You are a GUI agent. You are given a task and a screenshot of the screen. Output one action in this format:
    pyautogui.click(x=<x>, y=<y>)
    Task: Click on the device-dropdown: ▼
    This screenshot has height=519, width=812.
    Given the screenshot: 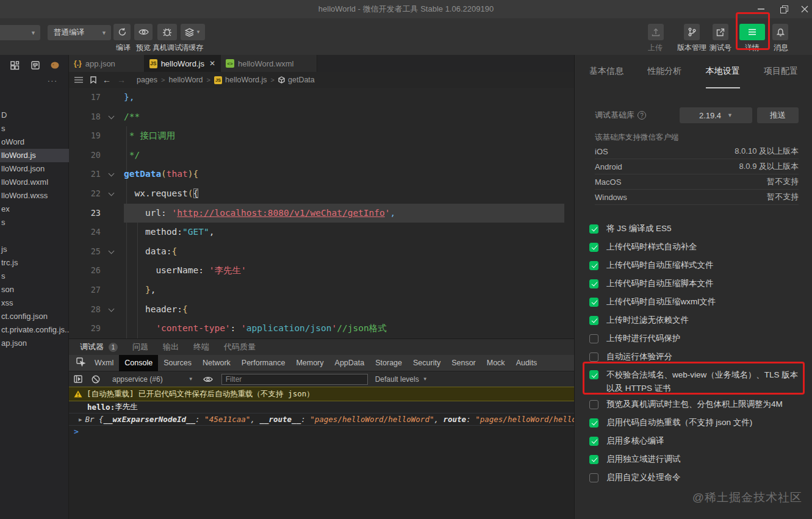 What is the action you would take?
    pyautogui.click(x=20, y=33)
    